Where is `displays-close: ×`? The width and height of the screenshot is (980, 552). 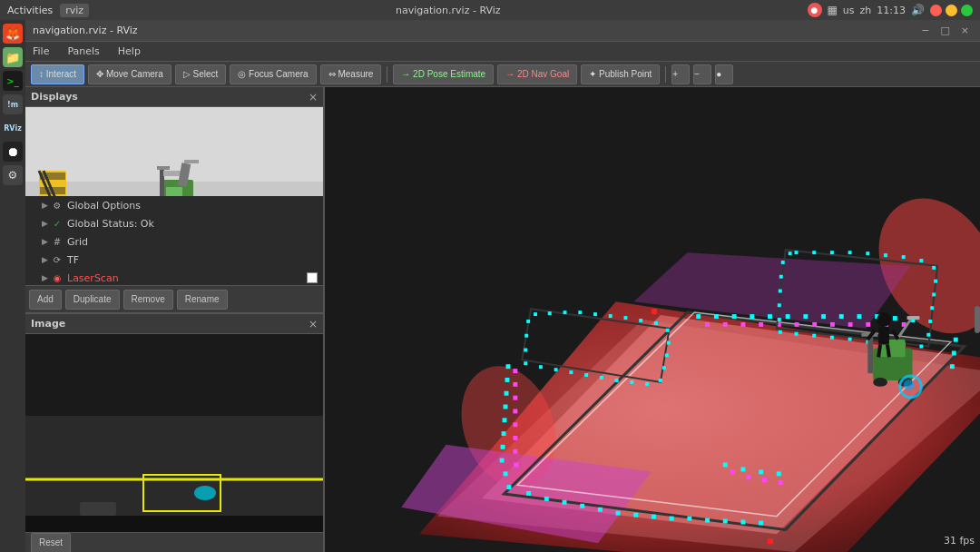 displays-close: × is located at coordinates (313, 97).